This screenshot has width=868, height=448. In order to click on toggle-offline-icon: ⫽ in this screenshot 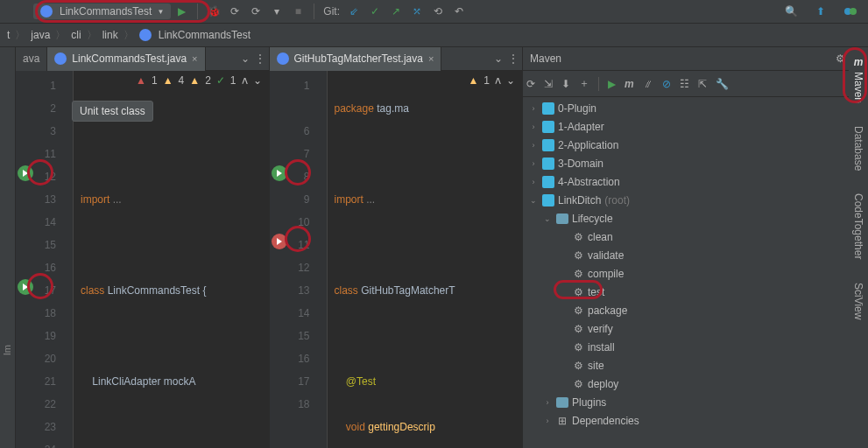, I will do `click(648, 84)`.